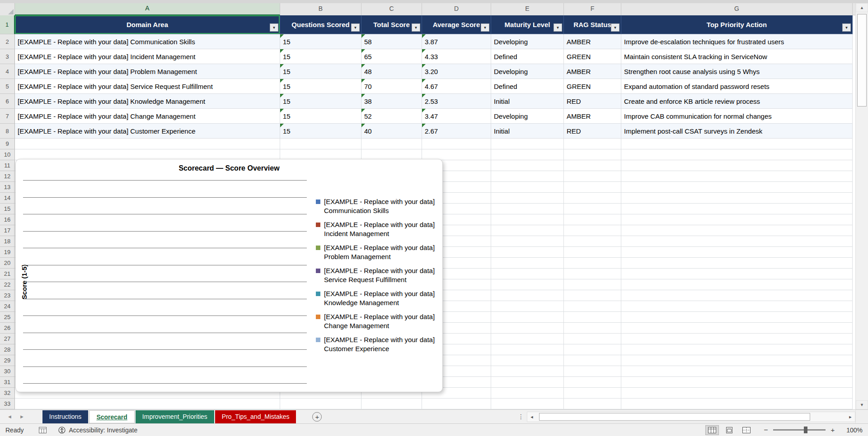  Describe the element at coordinates (392, 9) in the screenshot. I see `column-header-C: C` at that location.